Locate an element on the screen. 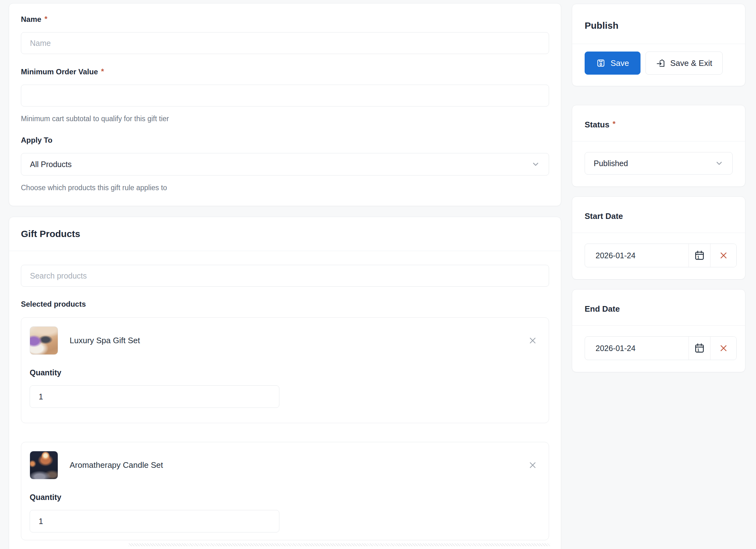  publish-card: Publish Save is located at coordinates (659, 45).